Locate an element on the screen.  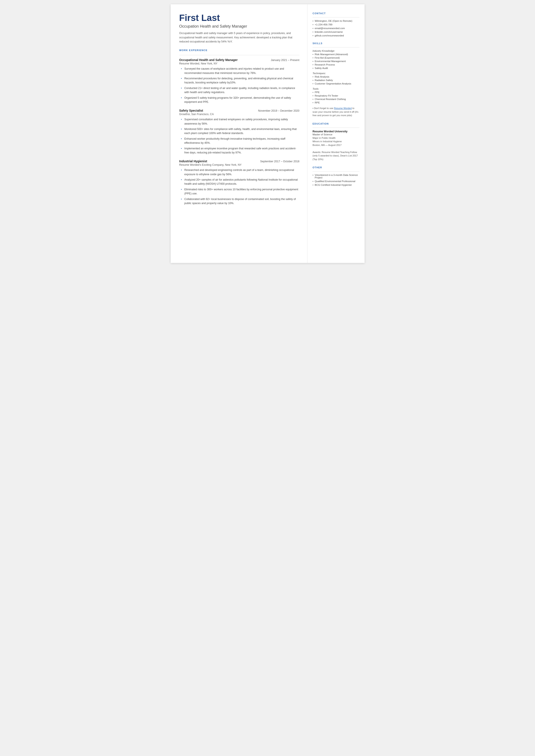
bullet-1-3: Implemented an employee incentive progra… is located at coordinates (240, 151).